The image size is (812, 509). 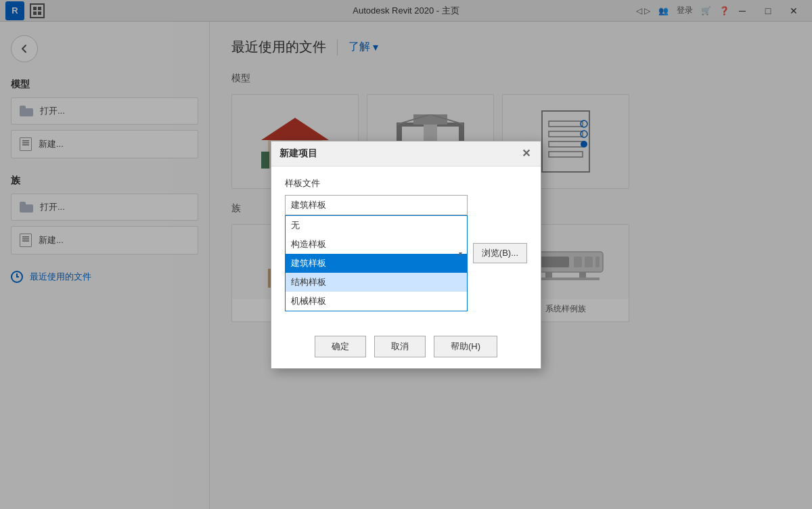 What do you see at coordinates (376, 282) in the screenshot?
I see `dropdown-item-struct: 结构样板` at bounding box center [376, 282].